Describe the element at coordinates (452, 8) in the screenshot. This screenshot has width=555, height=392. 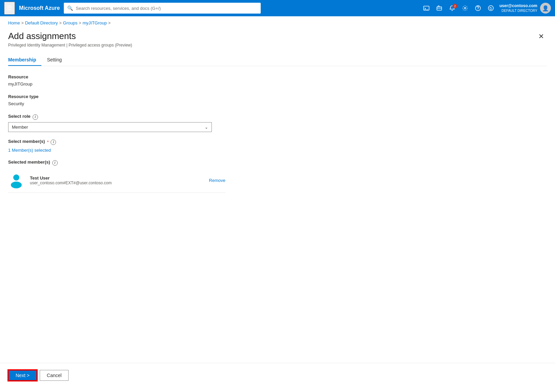
I see `notifications-button: 2` at that location.